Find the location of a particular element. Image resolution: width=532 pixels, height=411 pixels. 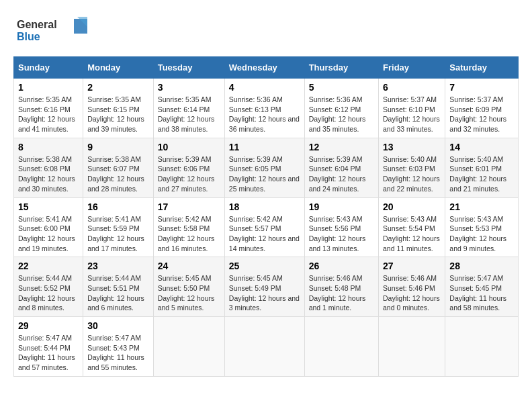

day-cell: 22 Sunrise: 5:44 AMSunset: 5:52 PMDaylig… is located at coordinates (48, 287).